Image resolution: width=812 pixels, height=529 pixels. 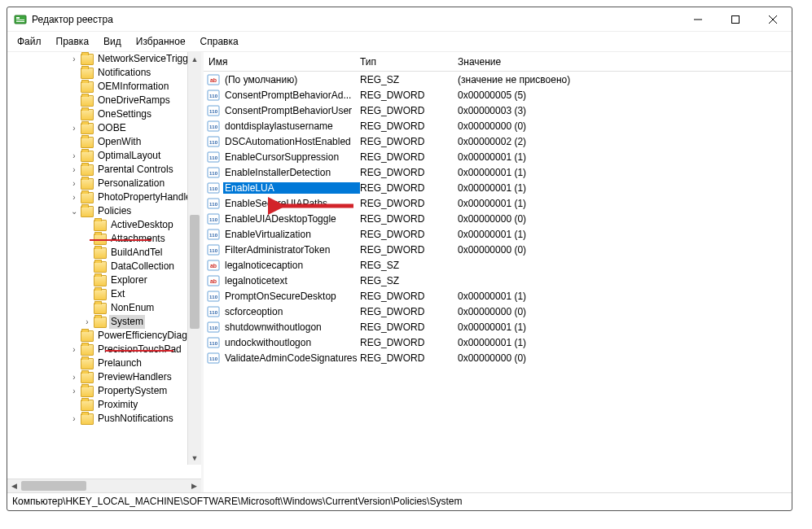 I want to click on tree-node: Explorer, so click(x=104, y=280).